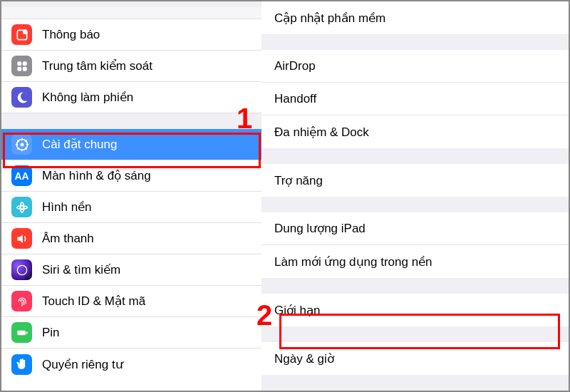  I want to click on row-label: AirDrop, so click(295, 66).